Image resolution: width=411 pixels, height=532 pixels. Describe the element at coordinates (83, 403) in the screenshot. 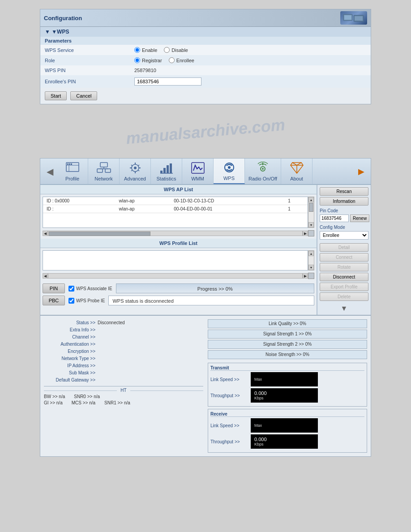

I see `ht-mcs: MCS >> n/a` at that location.